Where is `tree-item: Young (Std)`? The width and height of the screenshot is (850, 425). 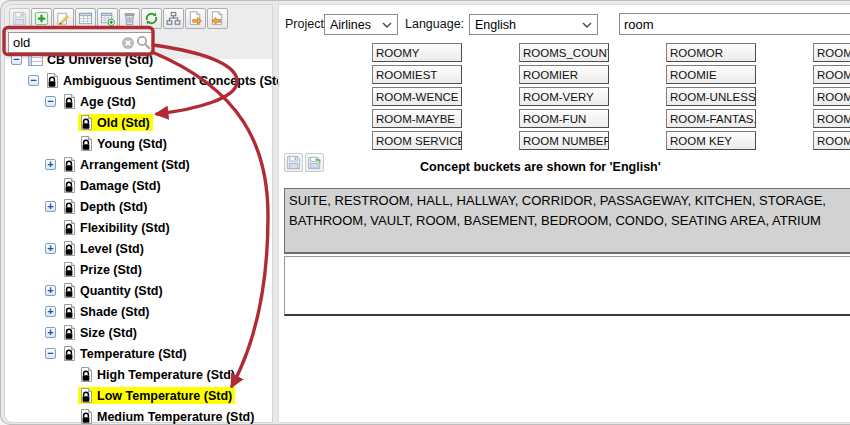
tree-item: Young (Std) is located at coordinates (138, 144).